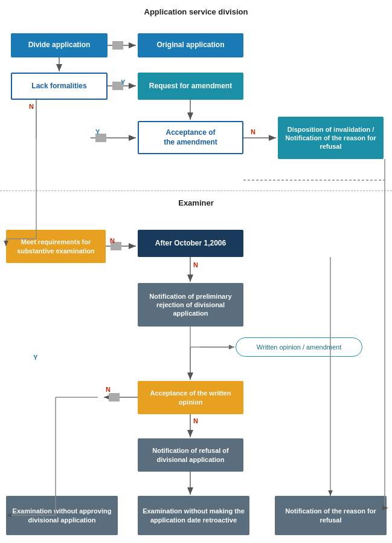 The height and width of the screenshot is (543, 392). What do you see at coordinates (196, 421) in the screenshot?
I see `label-n-acceptance-written-down: N` at bounding box center [196, 421].